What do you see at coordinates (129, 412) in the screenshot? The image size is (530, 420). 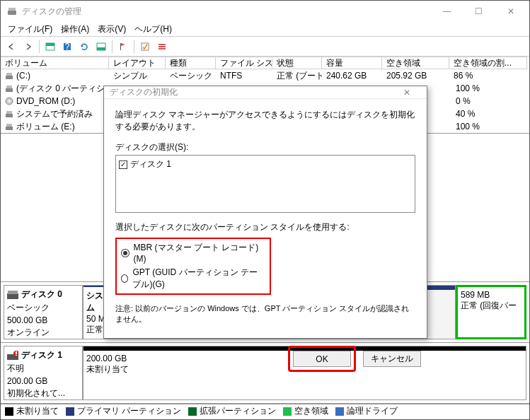 I see `legend-label: プライマリ パーティション` at bounding box center [129, 412].